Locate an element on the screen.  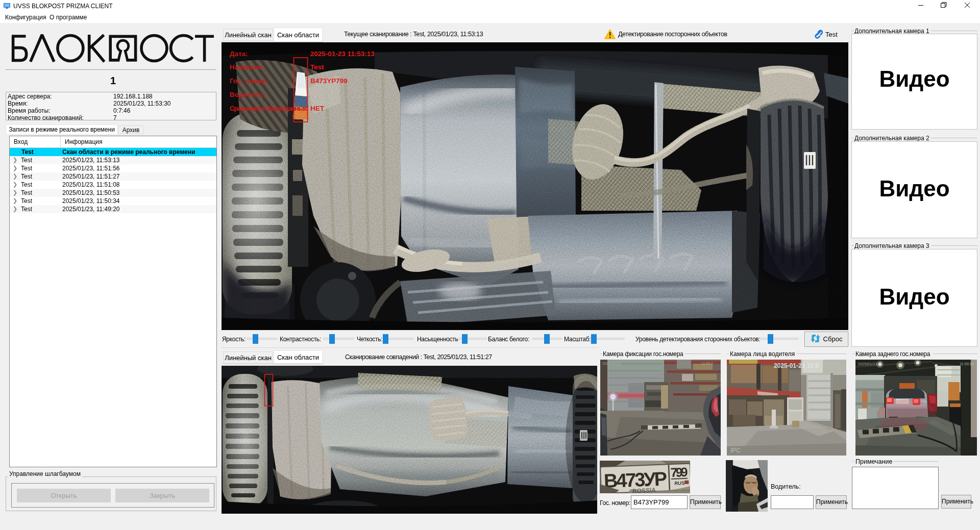
svg-text: 11:55:55 is located at coordinates (967, 364).